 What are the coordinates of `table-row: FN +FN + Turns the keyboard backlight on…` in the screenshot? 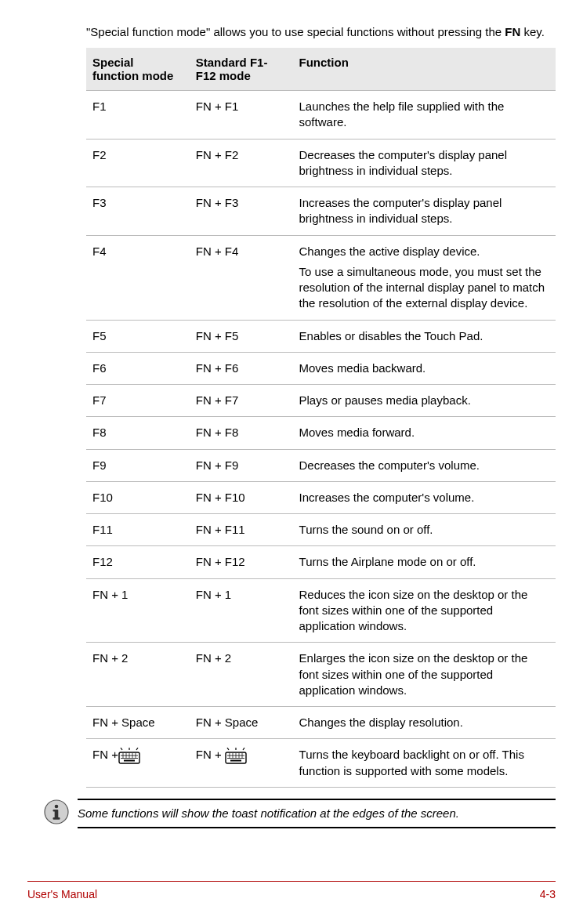 It's located at (321, 763).